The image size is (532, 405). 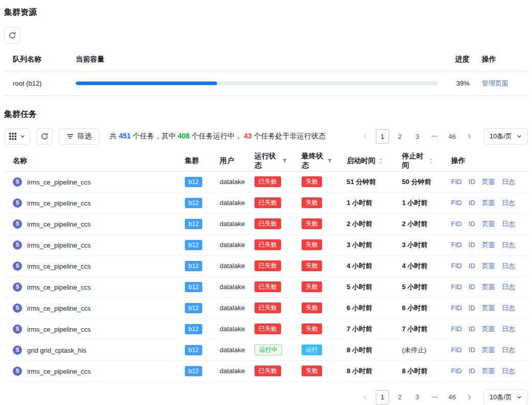 I want to click on actions-col-header: 操作, so click(x=483, y=161).